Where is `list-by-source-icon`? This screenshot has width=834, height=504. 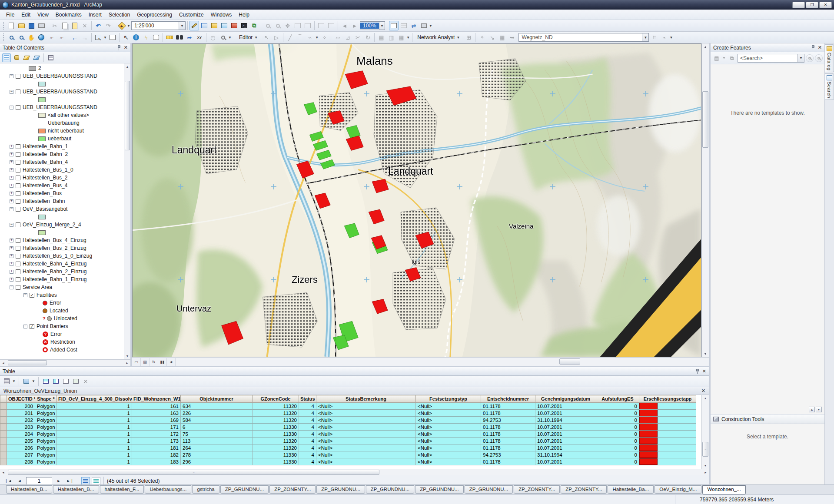
list-by-source-icon is located at coordinates (17, 58).